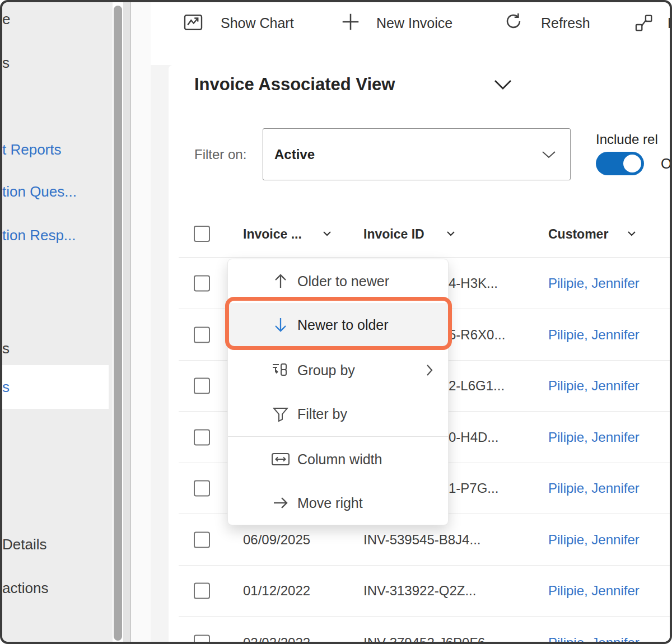 The image size is (672, 644). I want to click on page-title: Invoice Associated View, so click(295, 85).